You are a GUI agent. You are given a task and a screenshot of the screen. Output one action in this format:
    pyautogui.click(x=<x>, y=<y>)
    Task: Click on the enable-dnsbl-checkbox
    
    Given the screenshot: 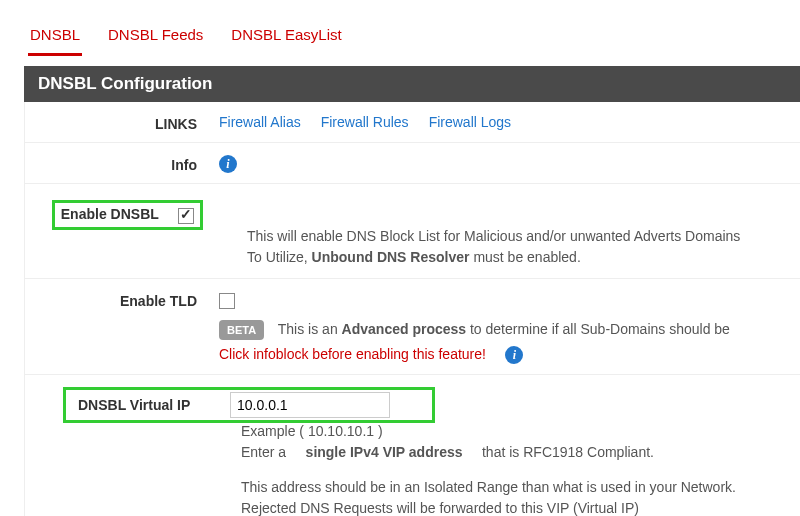 What is the action you would take?
    pyautogui.click(x=186, y=216)
    